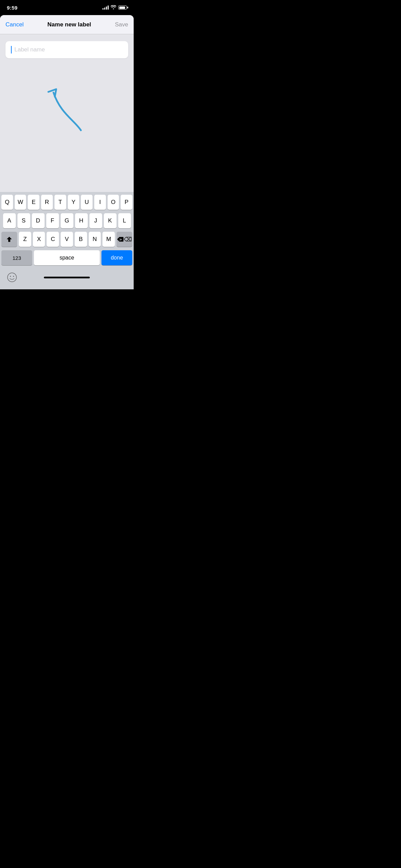 This screenshot has width=401, height=868. I want to click on space-key: space, so click(67, 258).